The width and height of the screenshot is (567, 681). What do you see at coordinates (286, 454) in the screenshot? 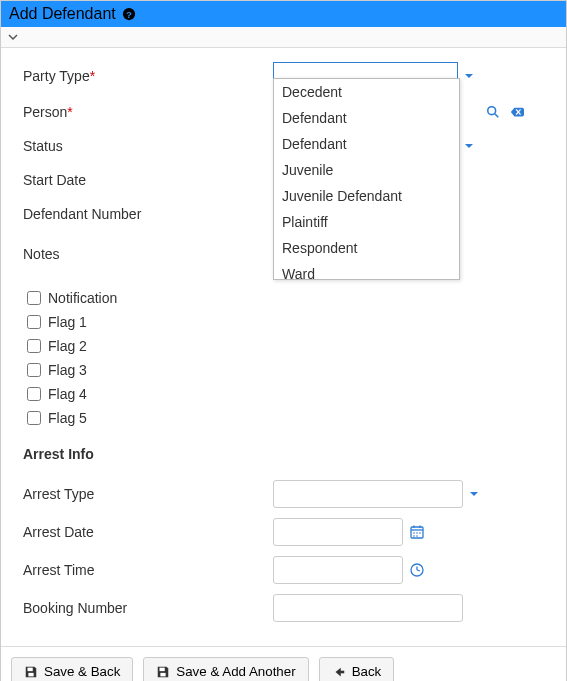
I see `section-arrest-info: Arrest Info` at bounding box center [286, 454].